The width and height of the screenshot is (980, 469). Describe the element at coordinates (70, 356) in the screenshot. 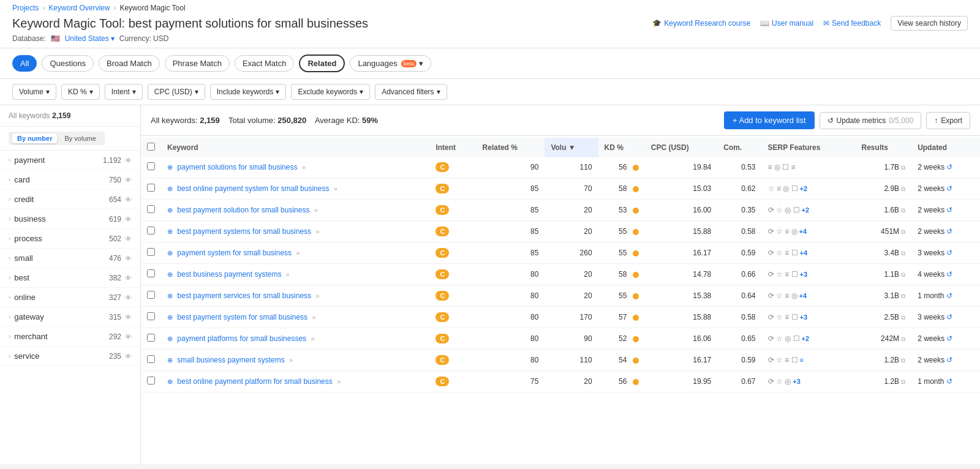

I see `sidebar-item: › service 235 👁` at that location.